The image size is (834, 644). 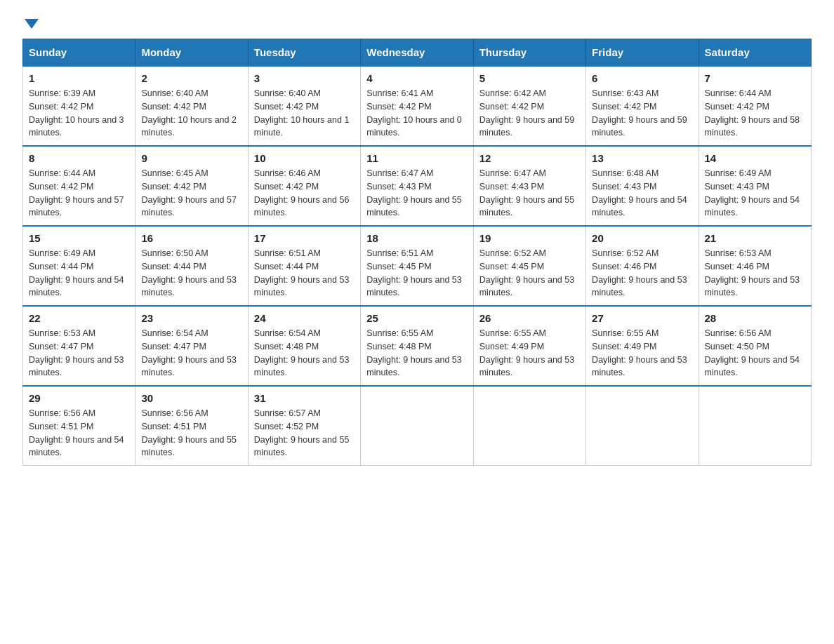 I want to click on day-info: Sunrise: 6:51 AMSunset: 4:44 PMDaylight:…, so click(x=302, y=273).